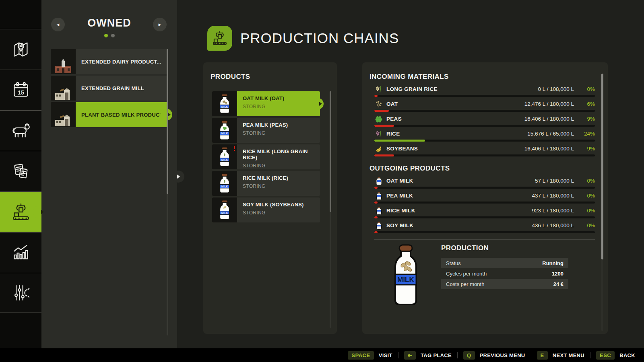 The width and height of the screenshot is (644, 362). What do you see at coordinates (21, 171) in the screenshot?
I see `sidebar-item-finances` at bounding box center [21, 171].